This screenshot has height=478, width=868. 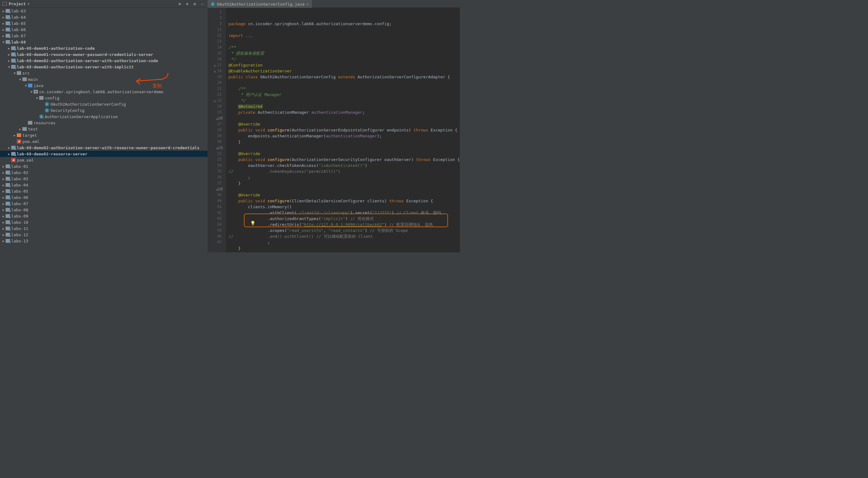 I want to click on line-number: 26o↑@, so click(x=214, y=118).